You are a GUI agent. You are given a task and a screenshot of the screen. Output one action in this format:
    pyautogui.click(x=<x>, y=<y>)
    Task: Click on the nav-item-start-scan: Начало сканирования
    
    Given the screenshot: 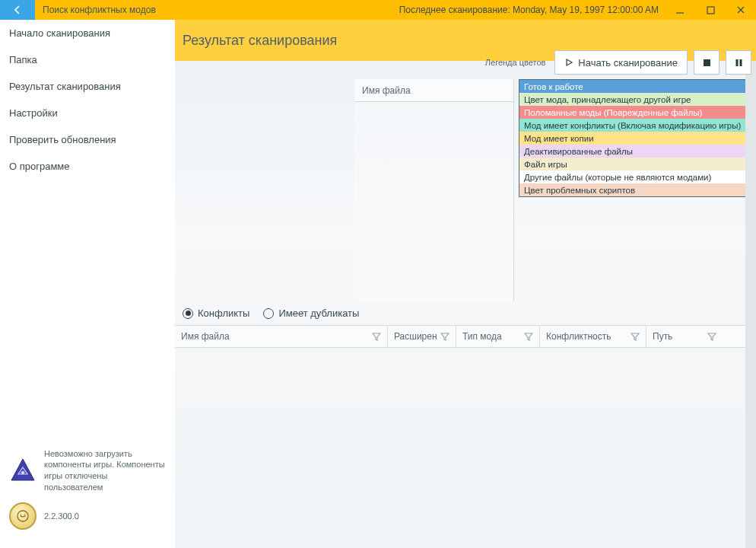 What is the action you would take?
    pyautogui.click(x=87, y=33)
    